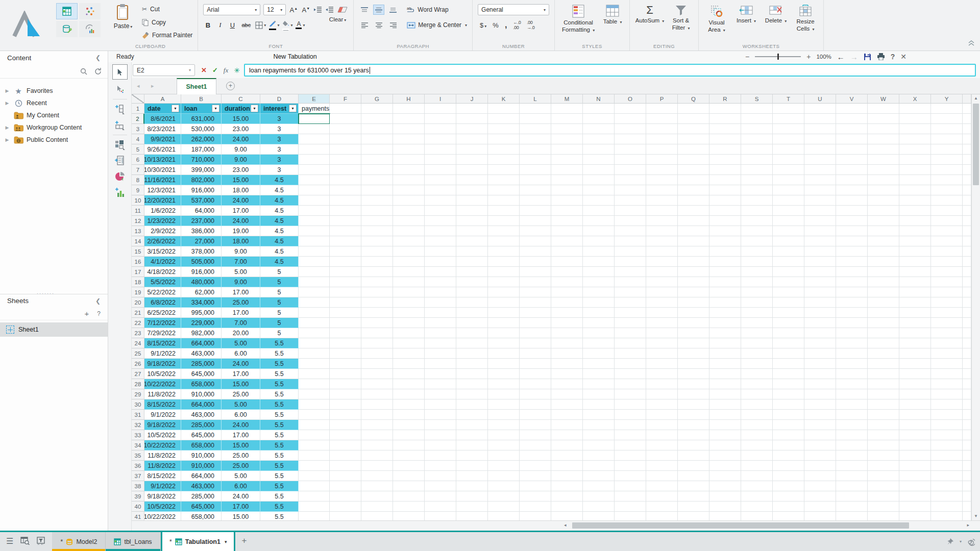  I want to click on grid-row-number: 32, so click(138, 425).